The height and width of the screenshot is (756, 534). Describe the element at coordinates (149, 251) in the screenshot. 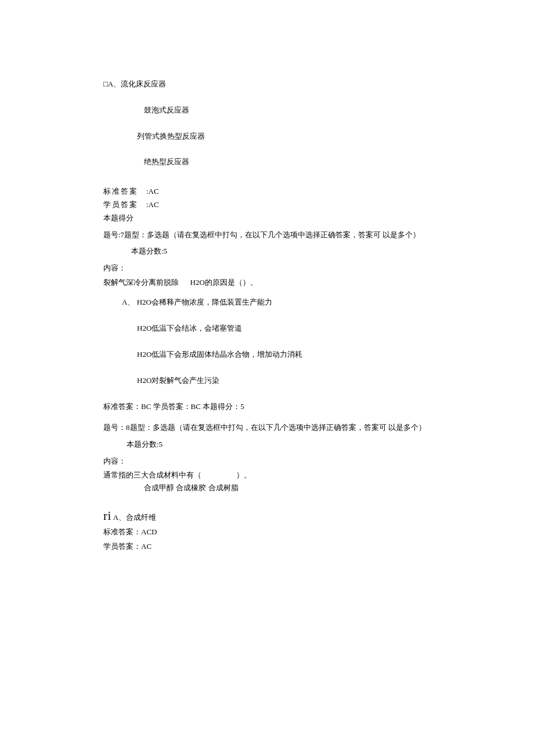

I see `q7-points: 本题分数:5` at that location.